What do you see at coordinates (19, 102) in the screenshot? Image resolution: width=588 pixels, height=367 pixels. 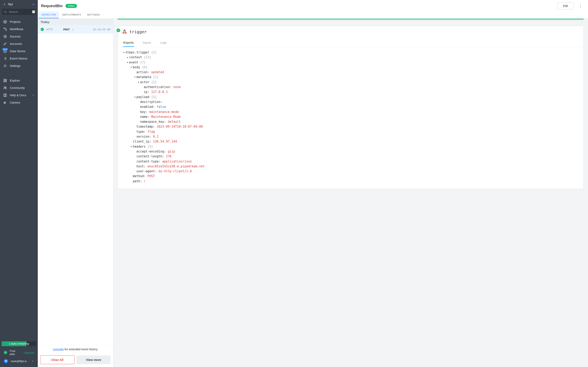 I see `sidebar-item-careers: Careers` at bounding box center [19, 102].